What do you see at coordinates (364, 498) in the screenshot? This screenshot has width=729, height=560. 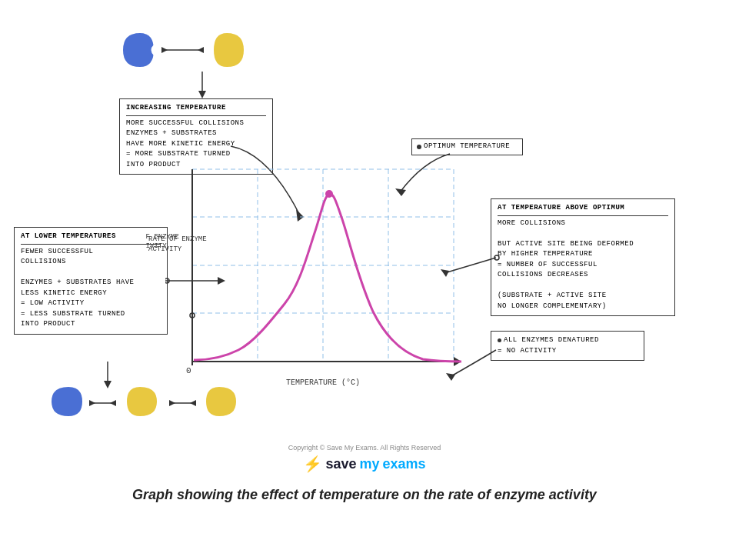 I see `caption: Graph showing the effect of temperature …` at bounding box center [364, 498].